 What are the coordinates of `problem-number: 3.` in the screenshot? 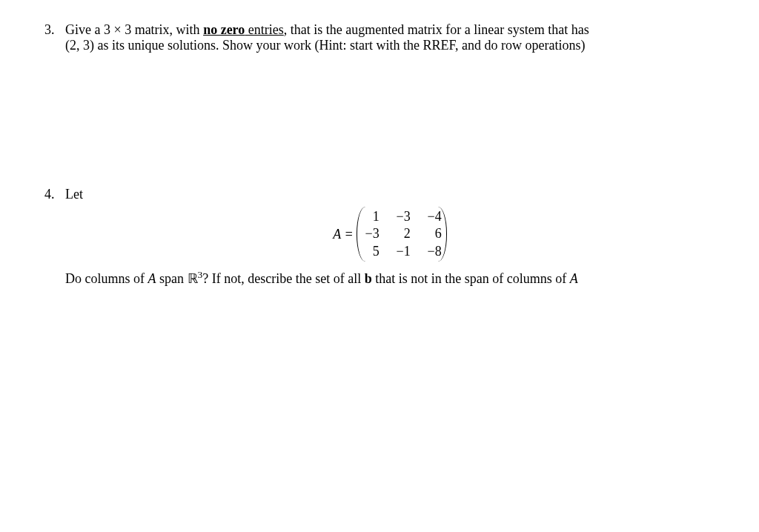 It's located at (55, 38).